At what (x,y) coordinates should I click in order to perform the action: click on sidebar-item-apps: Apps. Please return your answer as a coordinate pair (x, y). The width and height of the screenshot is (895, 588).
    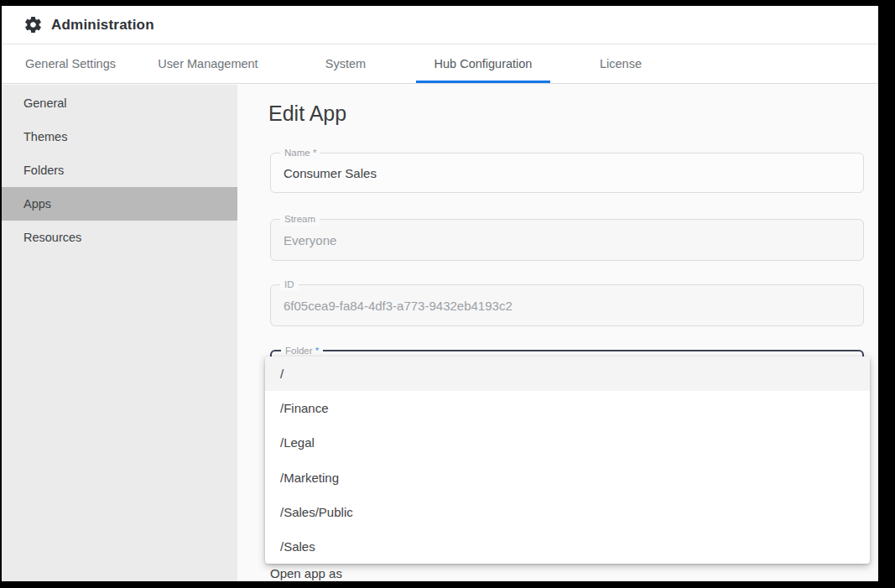
    Looking at the image, I should click on (119, 204).